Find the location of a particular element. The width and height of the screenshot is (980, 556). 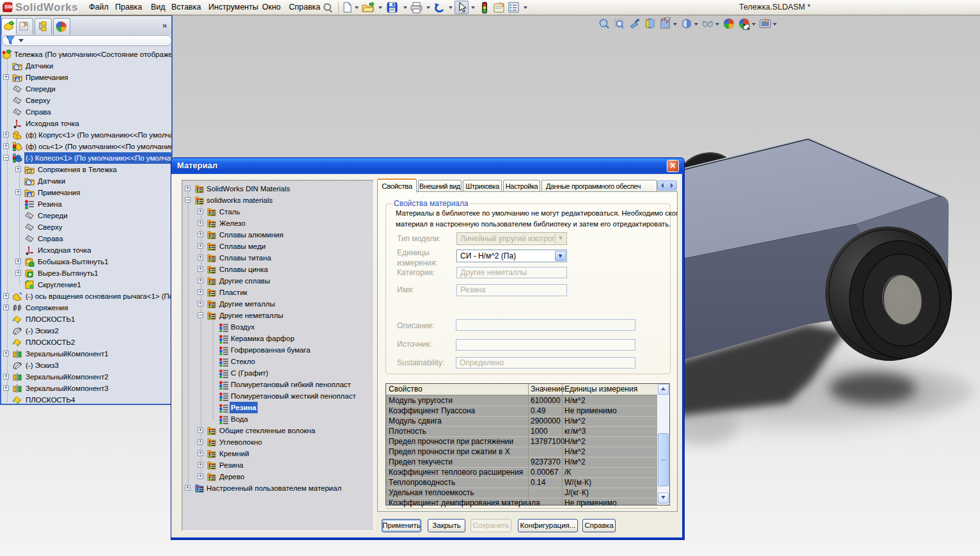

svg-text: SW is located at coordinates (9, 6).